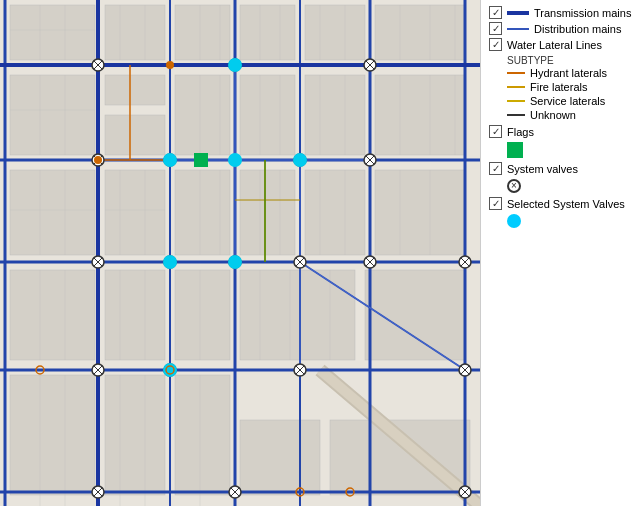 The image size is (642, 506). What do you see at coordinates (553, 115) in the screenshot?
I see `legend-label-unknown: Unknown` at bounding box center [553, 115].